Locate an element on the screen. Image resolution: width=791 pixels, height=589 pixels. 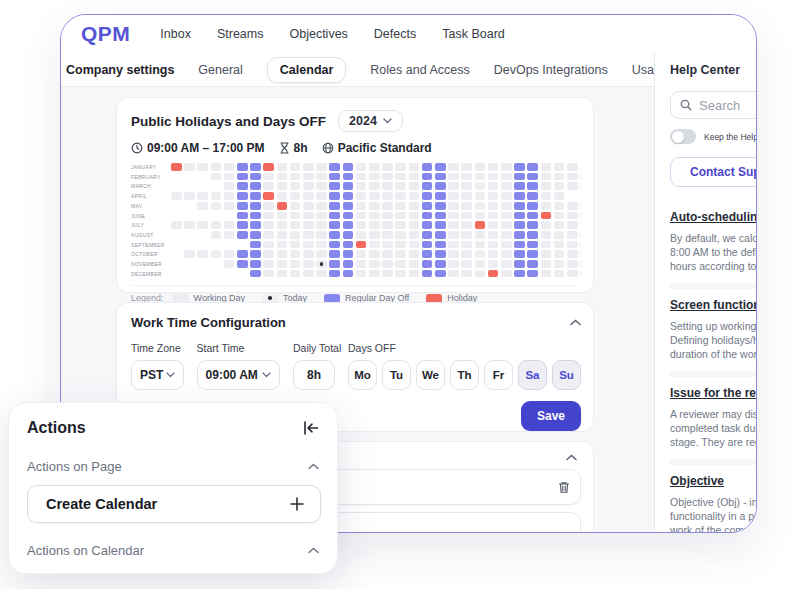
tab-calendar: Calendar is located at coordinates (307, 70).